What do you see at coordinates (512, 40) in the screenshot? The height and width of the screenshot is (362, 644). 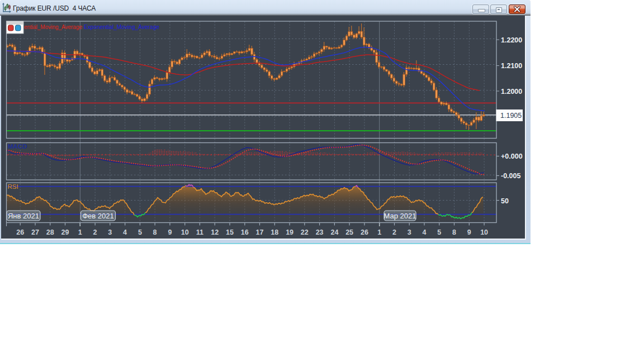 I see `svg-text: 1.2200` at bounding box center [512, 40].